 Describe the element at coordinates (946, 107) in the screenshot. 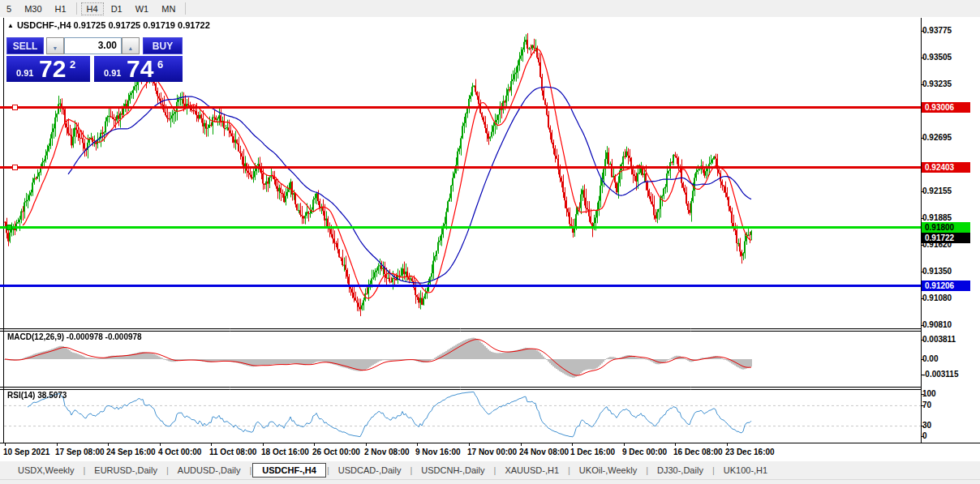

I see `resistance-price-label: 0.93006` at that location.